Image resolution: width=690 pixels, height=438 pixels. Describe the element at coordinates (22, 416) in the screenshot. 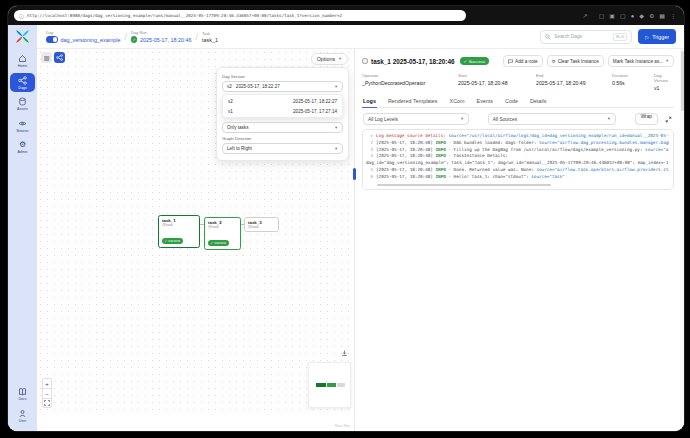

I see `sidebar-item-user: User` at that location.